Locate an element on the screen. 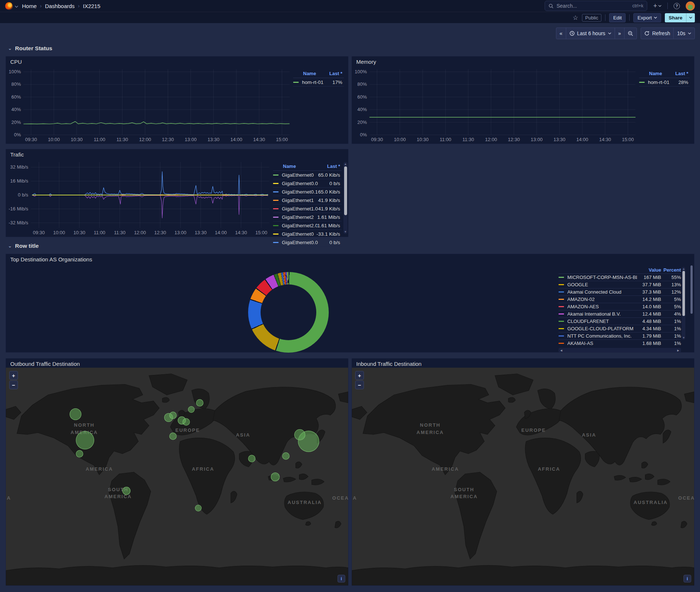  refresh-button: Refresh is located at coordinates (657, 33).